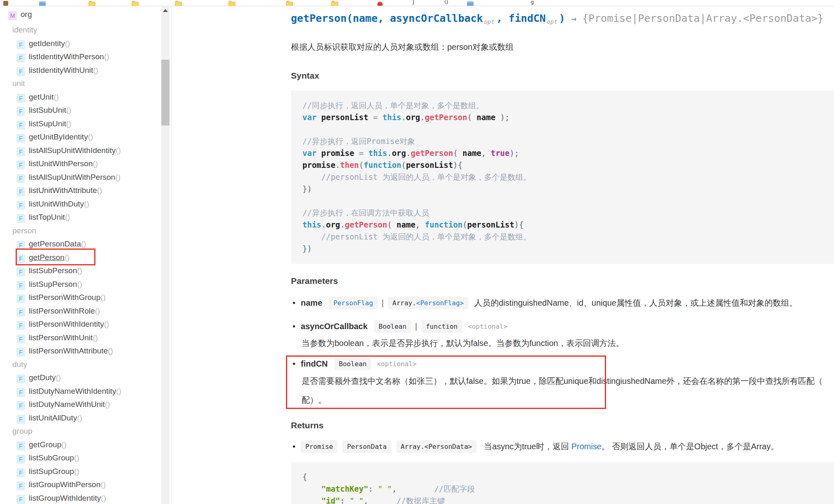 This screenshot has width=834, height=504. What do you see at coordinates (53, 284) in the screenshot?
I see `sidebar-item-label: listSupPerson` at bounding box center [53, 284].